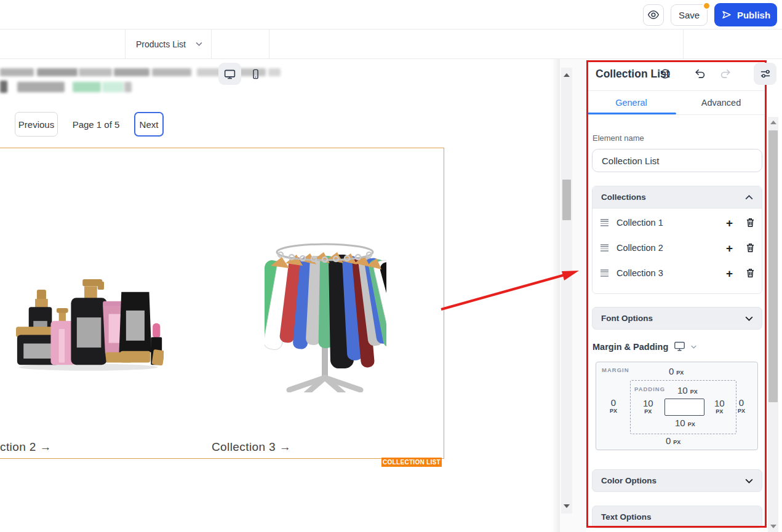 This screenshot has height=532, width=782. I want to click on cosmetics-product-image, so click(90, 319).